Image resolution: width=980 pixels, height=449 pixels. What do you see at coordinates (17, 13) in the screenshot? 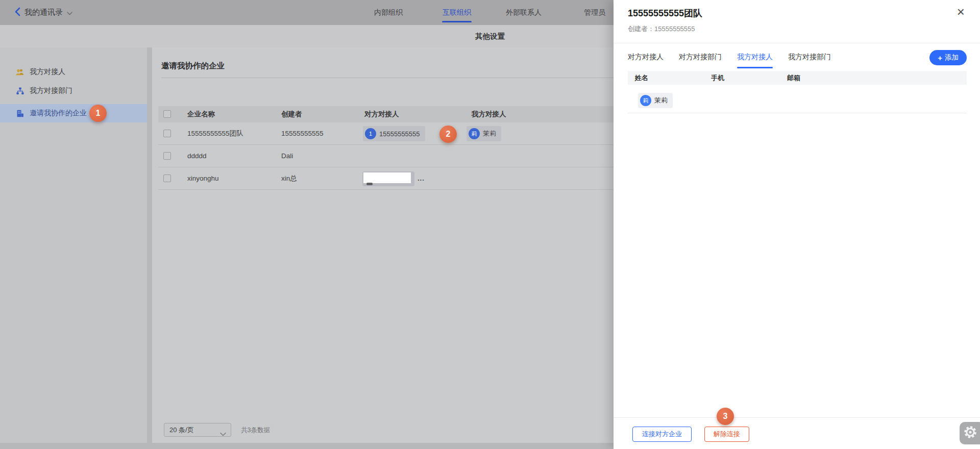
I see `back-chevron-icon` at bounding box center [17, 13].